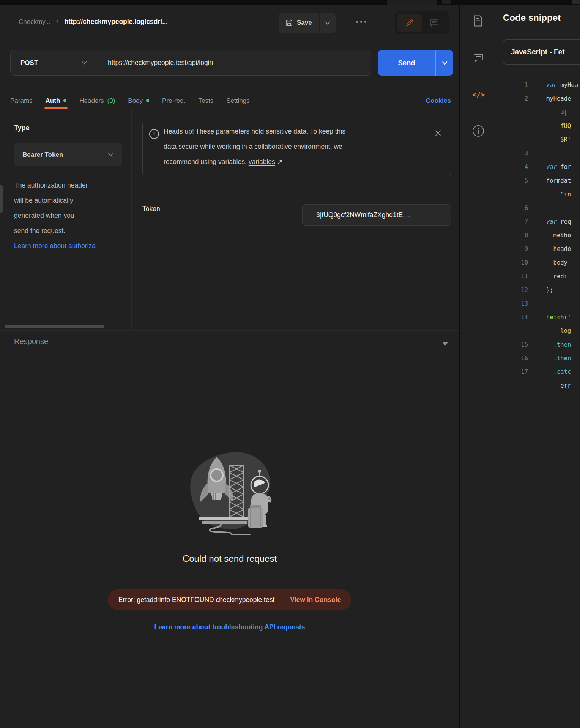 Image resolution: width=580 pixels, height=728 pixels. What do you see at coordinates (563, 140) in the screenshot?
I see `code-text: SR'` at bounding box center [563, 140].